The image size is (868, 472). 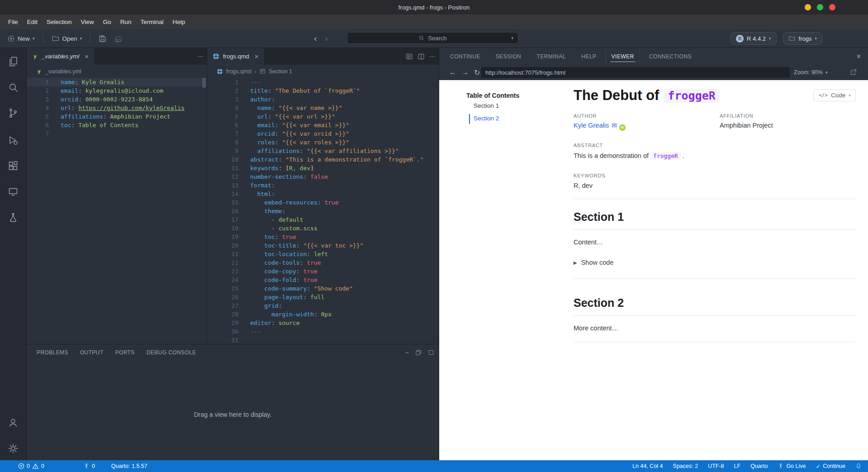 I want to click on viewer-back-icon: ←, so click(x=453, y=72).